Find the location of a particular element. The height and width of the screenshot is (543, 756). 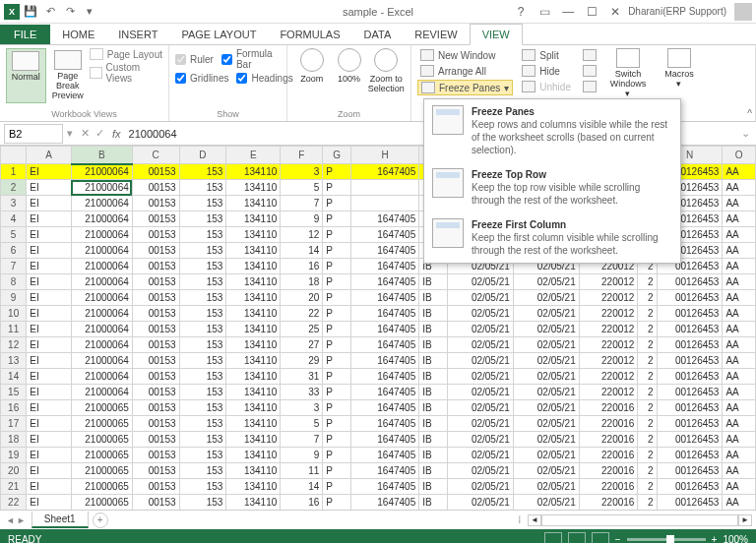

col-header: G is located at coordinates (337, 155).